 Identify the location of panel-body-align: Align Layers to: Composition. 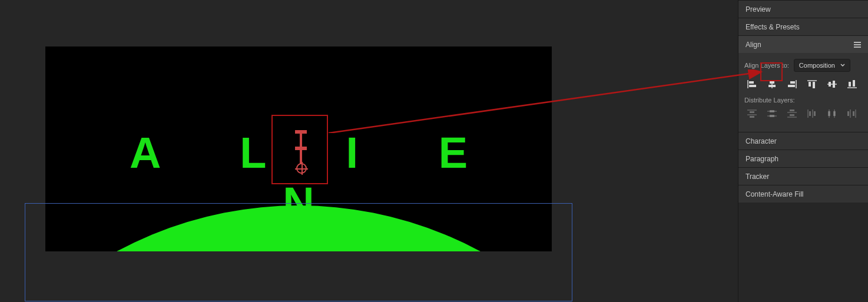
(803, 92).